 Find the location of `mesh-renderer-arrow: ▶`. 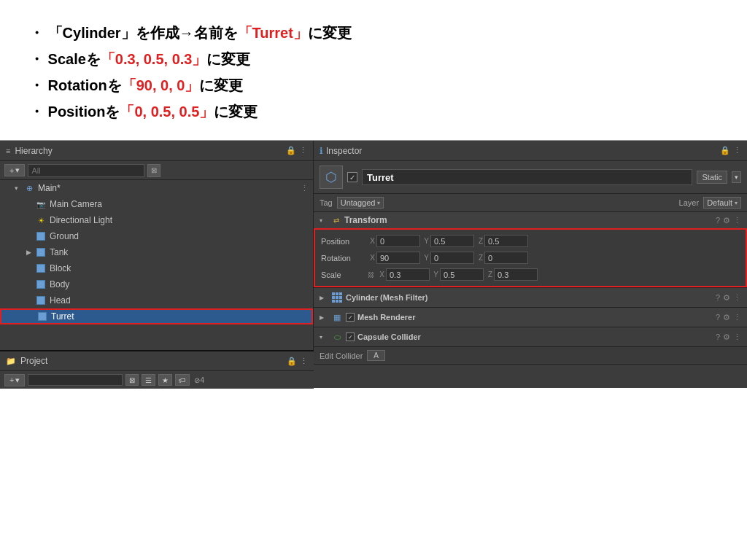

mesh-renderer-arrow: ▶ is located at coordinates (324, 318).